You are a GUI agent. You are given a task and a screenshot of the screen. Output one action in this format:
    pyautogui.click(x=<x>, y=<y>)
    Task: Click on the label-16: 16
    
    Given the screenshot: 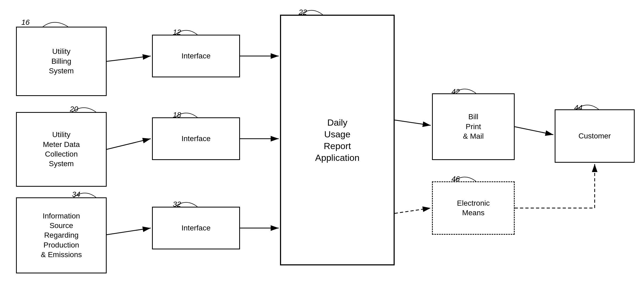 What is the action you would take?
    pyautogui.click(x=26, y=22)
    